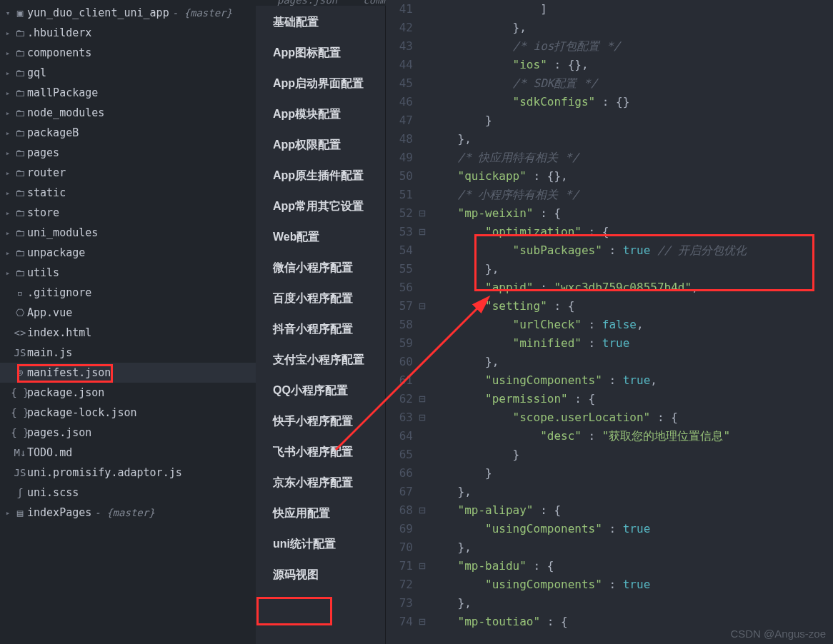 The image size is (833, 644). I want to click on code-line: "optimization" : {, so click(632, 232).